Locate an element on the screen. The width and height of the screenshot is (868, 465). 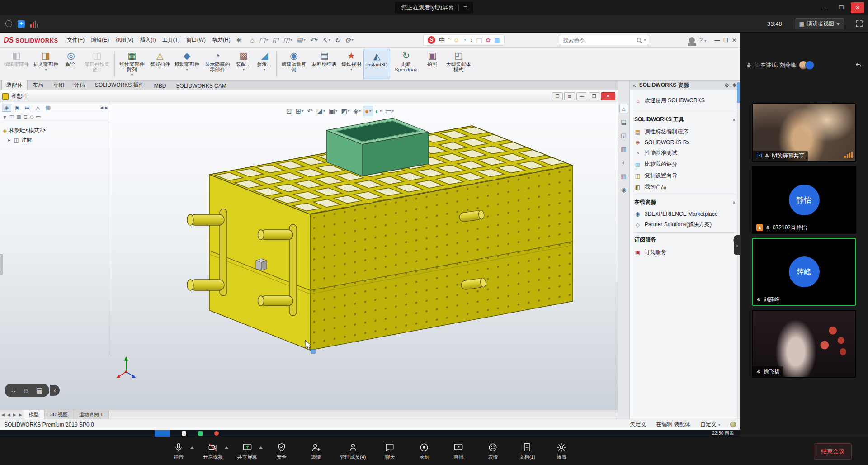
menu-insert: 插入(I) is located at coordinates (147, 40).